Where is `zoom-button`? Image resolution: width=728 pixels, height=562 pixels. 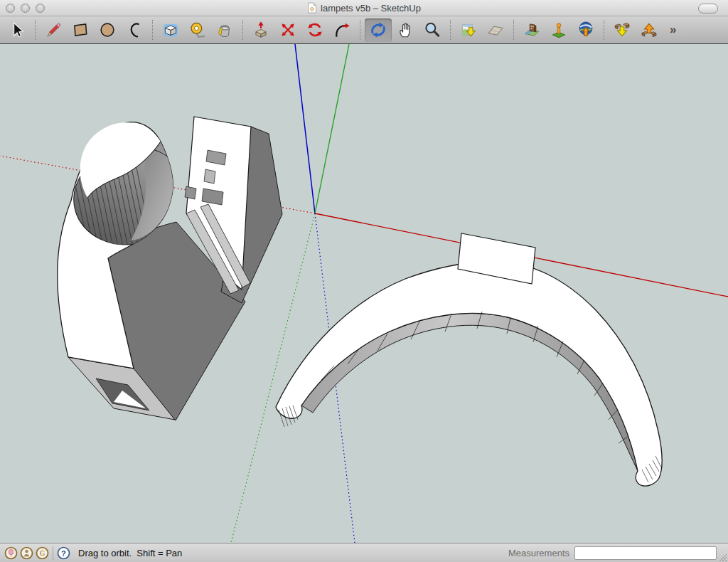
zoom-button is located at coordinates (40, 9).